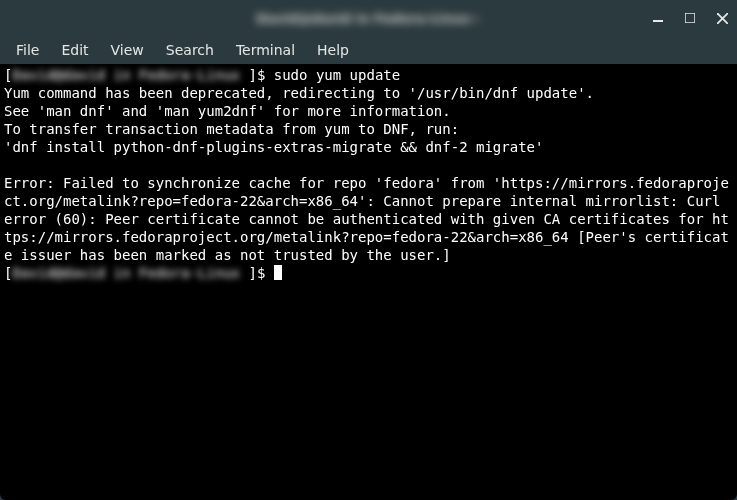  What do you see at coordinates (128, 50) in the screenshot?
I see `menu-view: View` at bounding box center [128, 50].